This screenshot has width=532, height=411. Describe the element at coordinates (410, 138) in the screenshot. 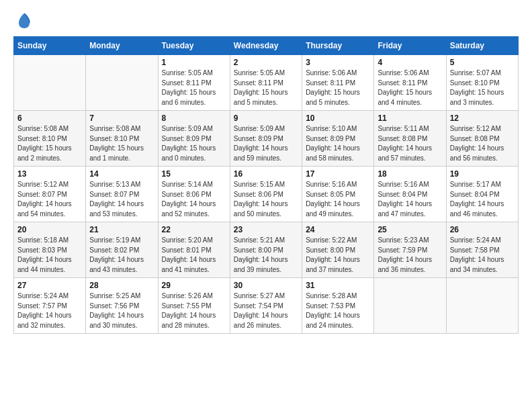

I see `calendar-cell: 11Sunrise: 5:11 AM Sunset: 8:08 PM Dayli…` at that location.